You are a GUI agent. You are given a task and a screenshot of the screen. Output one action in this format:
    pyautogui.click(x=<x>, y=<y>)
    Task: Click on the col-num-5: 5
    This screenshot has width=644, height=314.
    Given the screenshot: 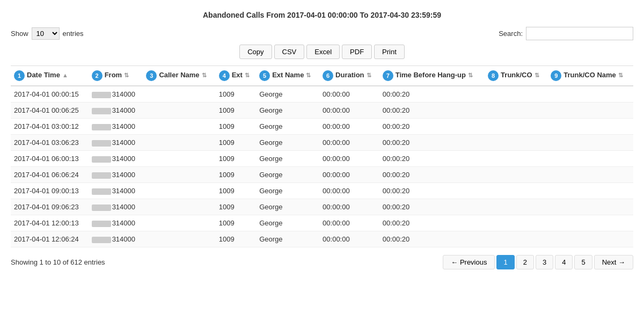 What is the action you would take?
    pyautogui.click(x=265, y=76)
    